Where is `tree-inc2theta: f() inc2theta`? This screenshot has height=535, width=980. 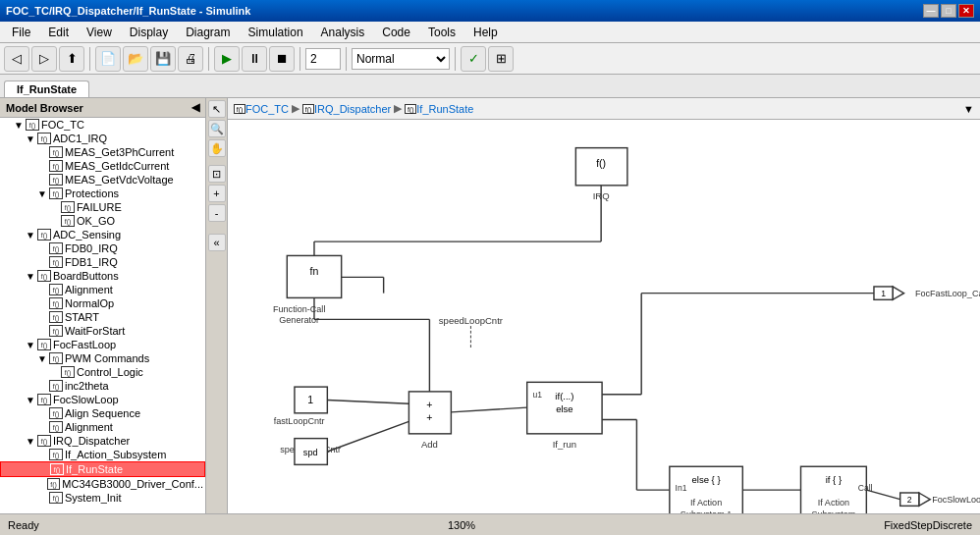 tree-inc2theta: f() inc2theta is located at coordinates (102, 386).